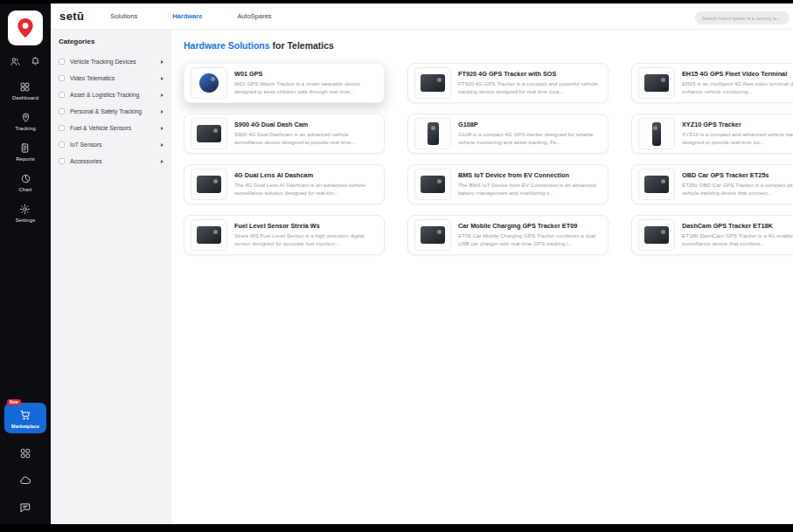 The image size is (793, 532). Describe the element at coordinates (530, 124) in the screenshot. I see `product-title: G108P` at that location.